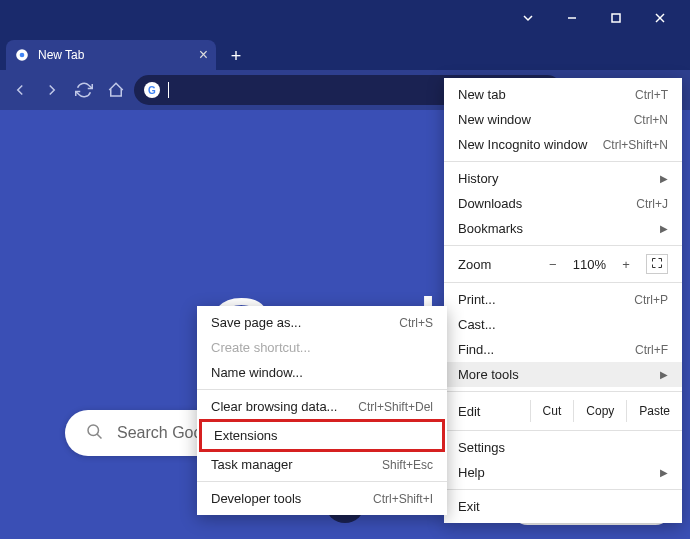 The width and height of the screenshot is (690, 539). I want to click on forward-button, so click(52, 90).